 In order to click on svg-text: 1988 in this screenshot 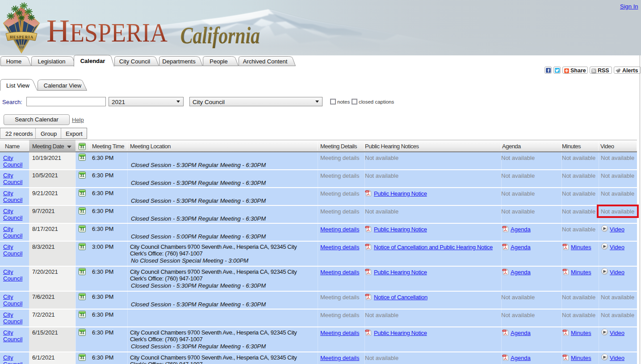, I will do `click(21, 46)`.